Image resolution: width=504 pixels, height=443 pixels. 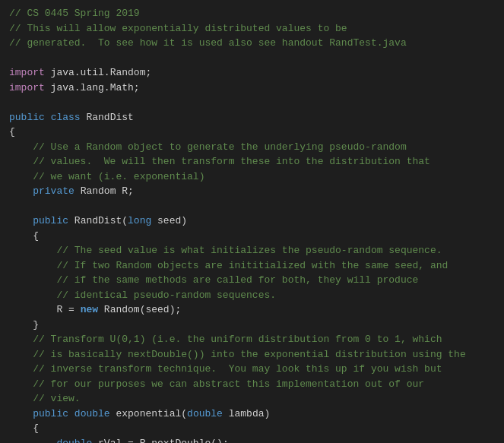 What do you see at coordinates (143, 295) in the screenshot?
I see `comment-text: // identical pseudo-random sequences.` at bounding box center [143, 295].